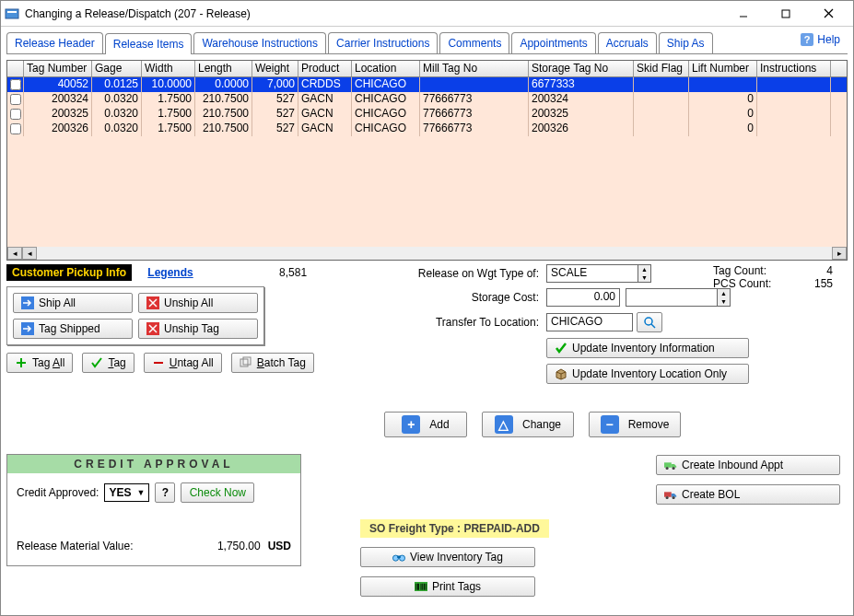  Describe the element at coordinates (794, 68) in the screenshot. I see `col-instructions: Instructions` at that location.